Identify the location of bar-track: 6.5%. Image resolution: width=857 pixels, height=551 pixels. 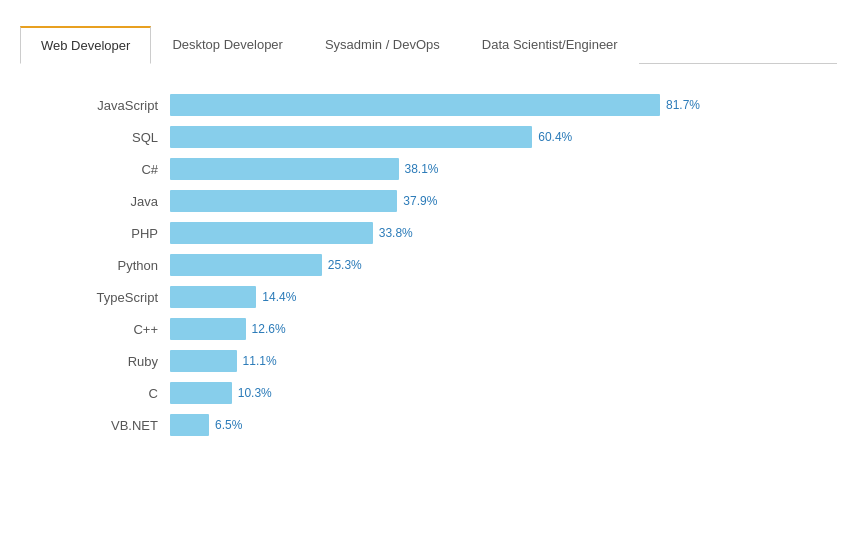
(494, 425).